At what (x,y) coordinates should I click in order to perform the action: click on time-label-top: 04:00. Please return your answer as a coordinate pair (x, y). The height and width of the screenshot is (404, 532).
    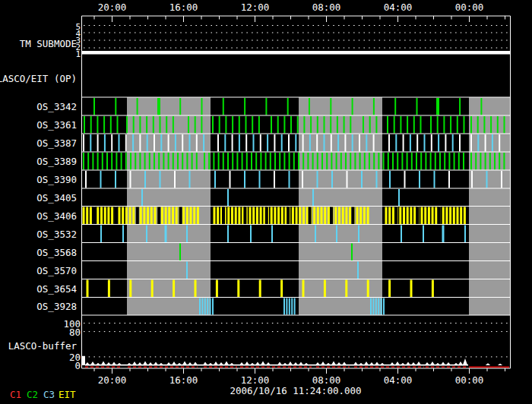
    Looking at the image, I should click on (398, 8).